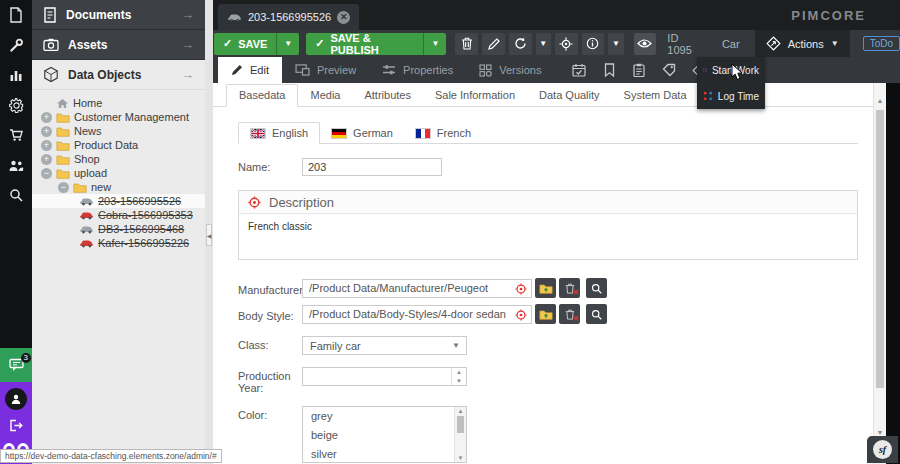 Image resolution: width=900 pixels, height=464 pixels. Describe the element at coordinates (376, 44) in the screenshot. I see `save-publish-button: ✓SAVE & PUBLISH ▼` at that location.